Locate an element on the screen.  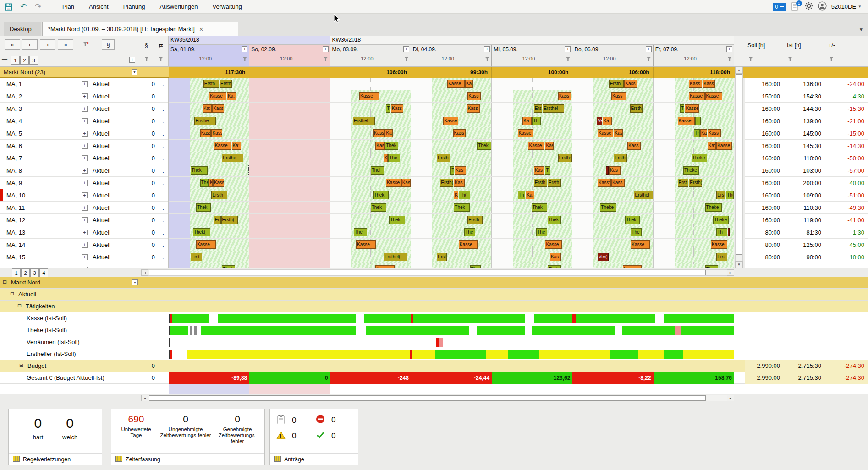
employee-row-13: MA, 13+Aktuell is located at coordinates (71, 233).